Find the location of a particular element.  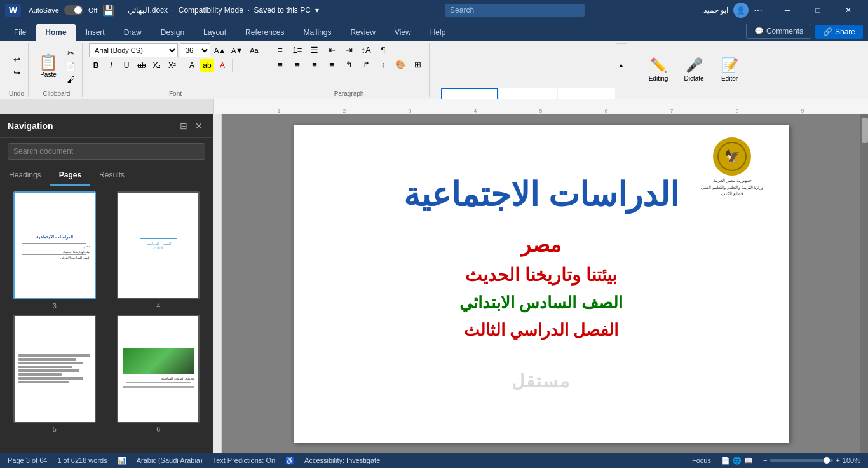

scrollbar-thumb is located at coordinates (865, 130).